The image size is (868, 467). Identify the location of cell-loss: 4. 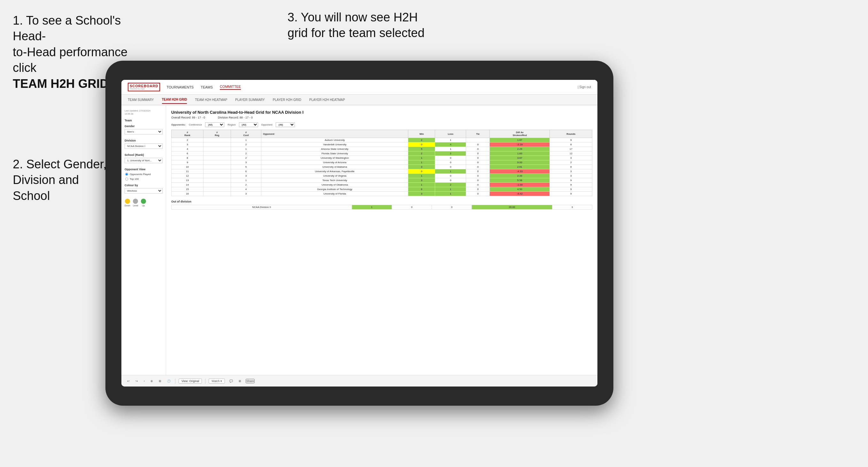
(451, 145).